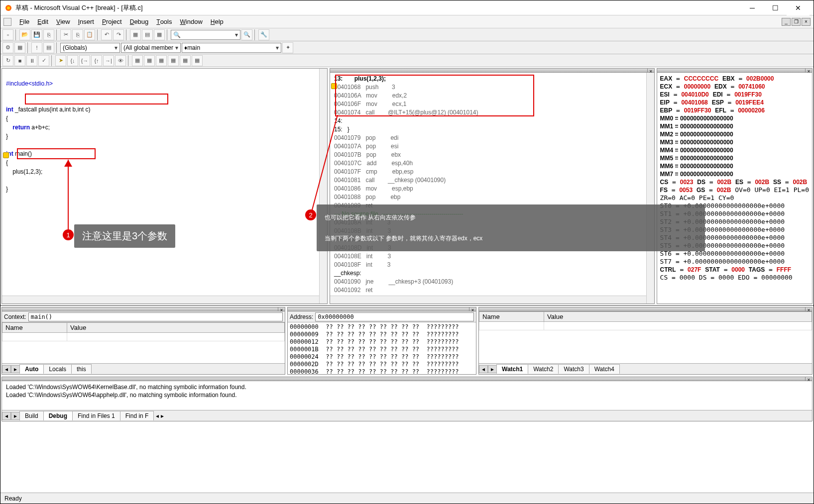 The image size is (814, 504). I want to click on menu-view: View, so click(63, 22).